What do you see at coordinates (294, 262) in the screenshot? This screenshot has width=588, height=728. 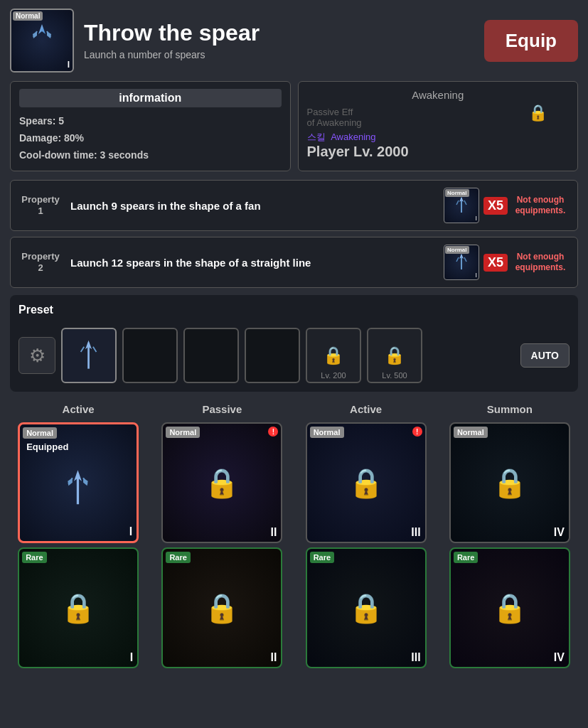 I see `property-row-2: Property2 Launch 12 spears in the shape …` at bounding box center [294, 262].